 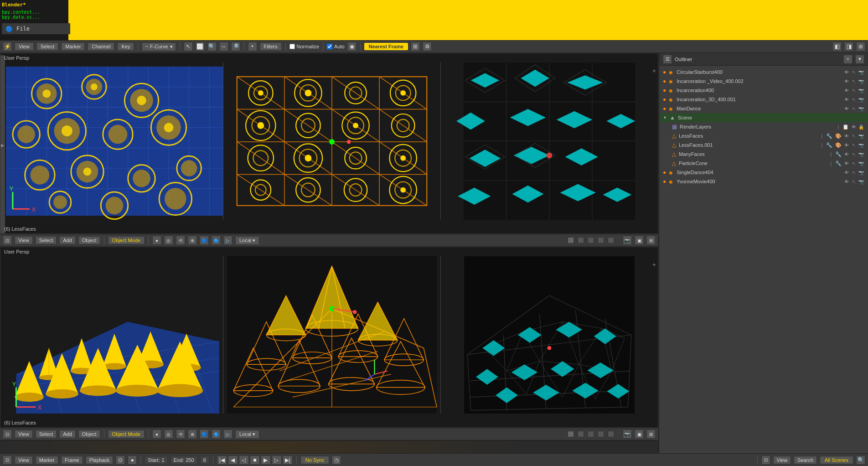 I want to click on bottom-pivot-icon: ⊕, so click(x=192, y=434).